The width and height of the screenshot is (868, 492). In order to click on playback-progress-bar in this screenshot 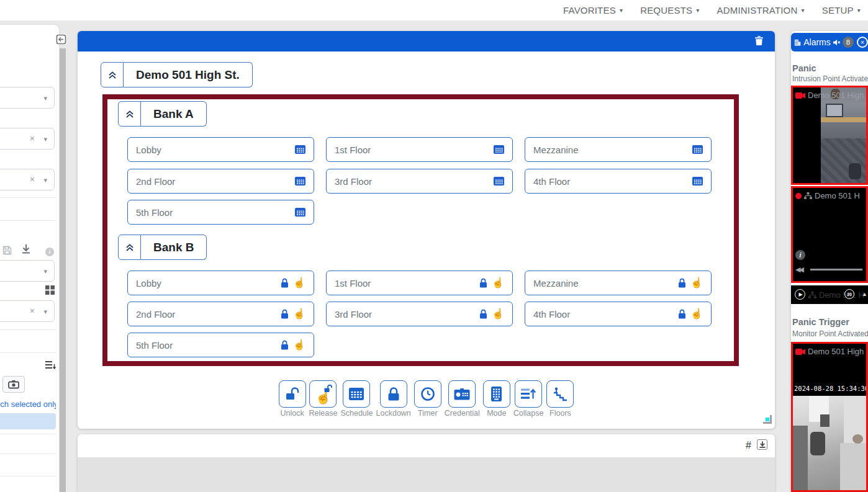, I will do `click(836, 269)`.